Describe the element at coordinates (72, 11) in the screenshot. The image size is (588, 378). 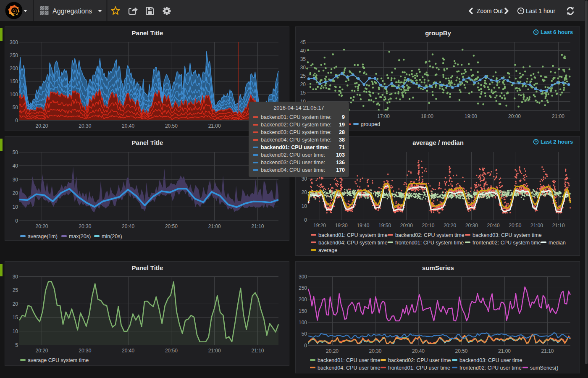
I see `svg-text: Aggregations` at that location.